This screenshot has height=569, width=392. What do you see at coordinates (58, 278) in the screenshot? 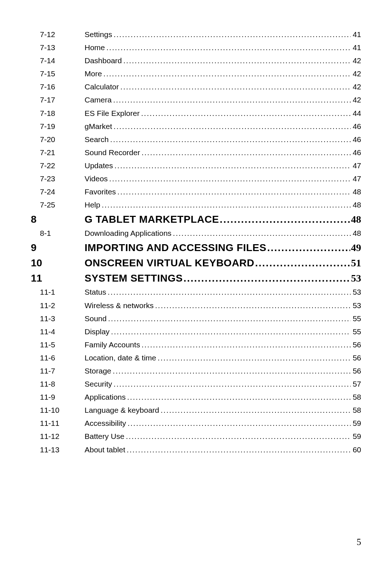
I see `toc-chapter-number: 11` at bounding box center [58, 278].